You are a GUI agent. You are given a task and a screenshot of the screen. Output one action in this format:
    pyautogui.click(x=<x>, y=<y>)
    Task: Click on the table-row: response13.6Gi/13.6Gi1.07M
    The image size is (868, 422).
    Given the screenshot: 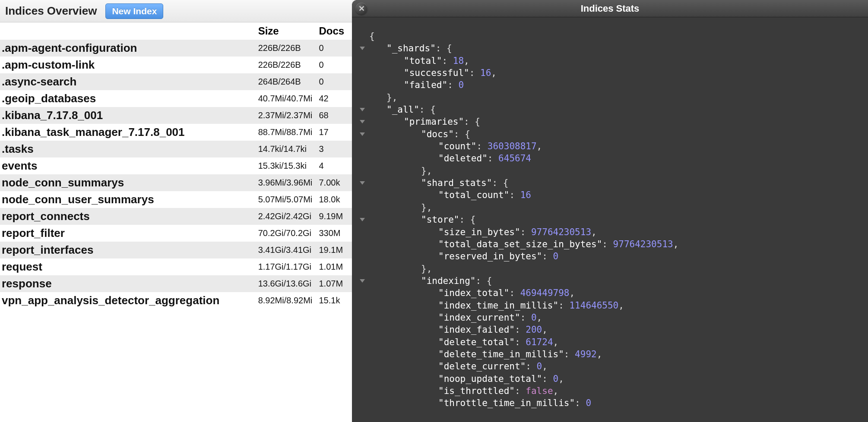 What is the action you would take?
    pyautogui.click(x=176, y=284)
    